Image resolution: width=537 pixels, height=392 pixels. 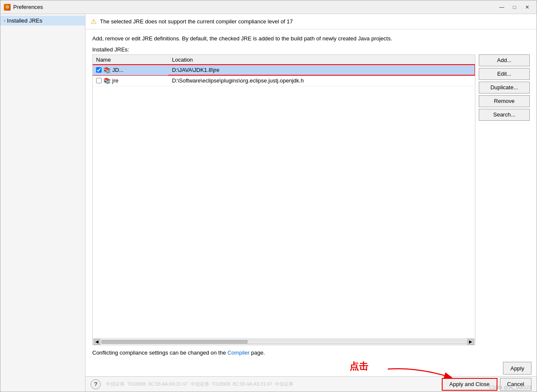 I want to click on scroll-thumb, so click(x=174, y=342).